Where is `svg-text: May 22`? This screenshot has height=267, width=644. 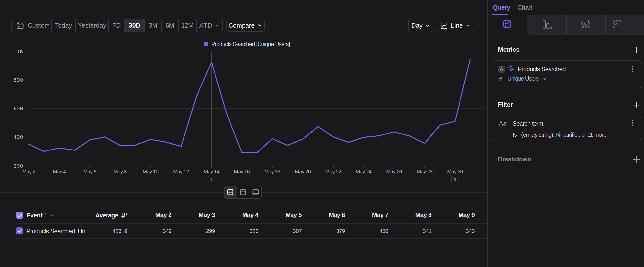 svg-text: May 22 is located at coordinates (334, 172).